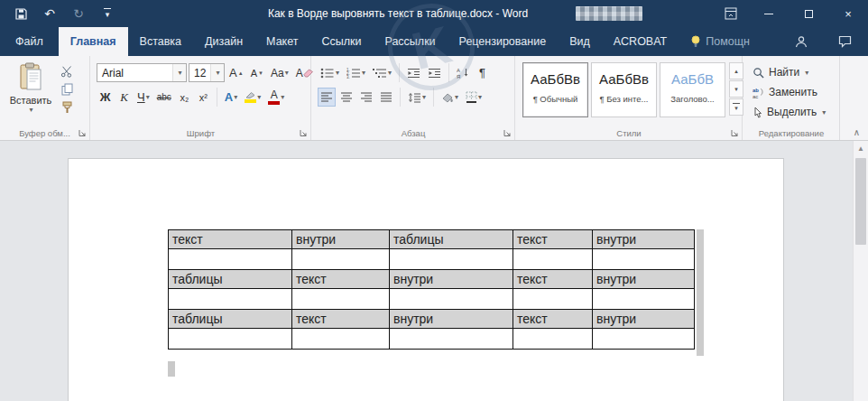  What do you see at coordinates (94, 42) in the screenshot?
I see `tab-home: Главная` at bounding box center [94, 42].